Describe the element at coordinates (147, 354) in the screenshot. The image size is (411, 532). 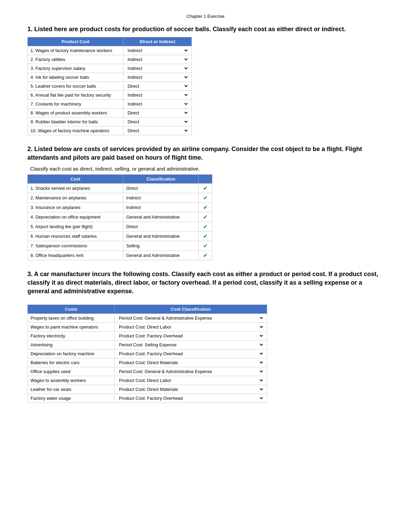
I see `table-row: Depreciation on factory machinePeriod Co…` at that location.